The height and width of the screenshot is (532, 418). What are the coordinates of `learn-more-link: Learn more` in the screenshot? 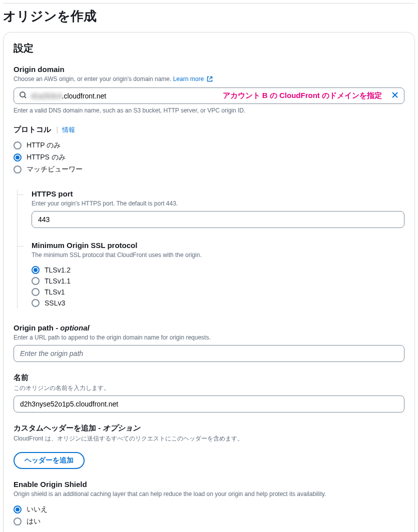 It's located at (193, 79).